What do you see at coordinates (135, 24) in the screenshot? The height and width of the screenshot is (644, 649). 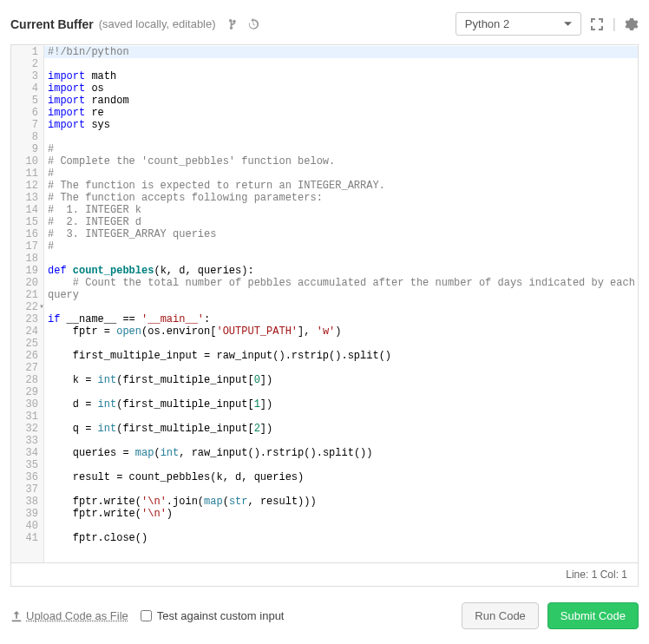 I see `header-left: Current Buffer (saved locally, editable)` at bounding box center [135, 24].